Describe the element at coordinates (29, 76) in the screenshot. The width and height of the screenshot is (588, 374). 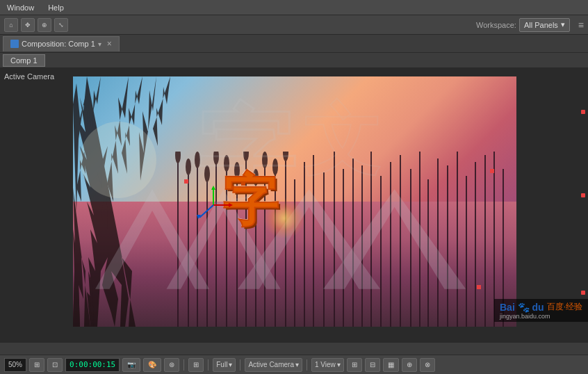
I see `active-camera-label: Active Camera` at that location.